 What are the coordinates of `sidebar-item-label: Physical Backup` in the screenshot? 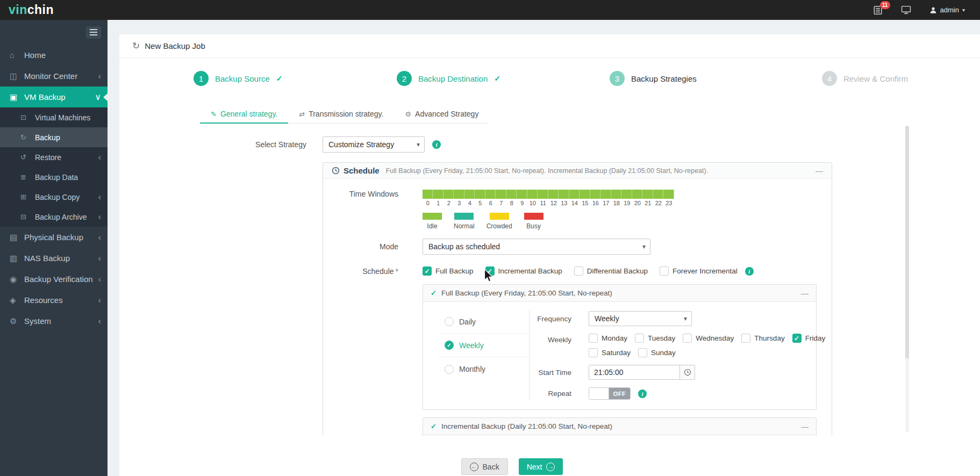 It's located at (61, 237).